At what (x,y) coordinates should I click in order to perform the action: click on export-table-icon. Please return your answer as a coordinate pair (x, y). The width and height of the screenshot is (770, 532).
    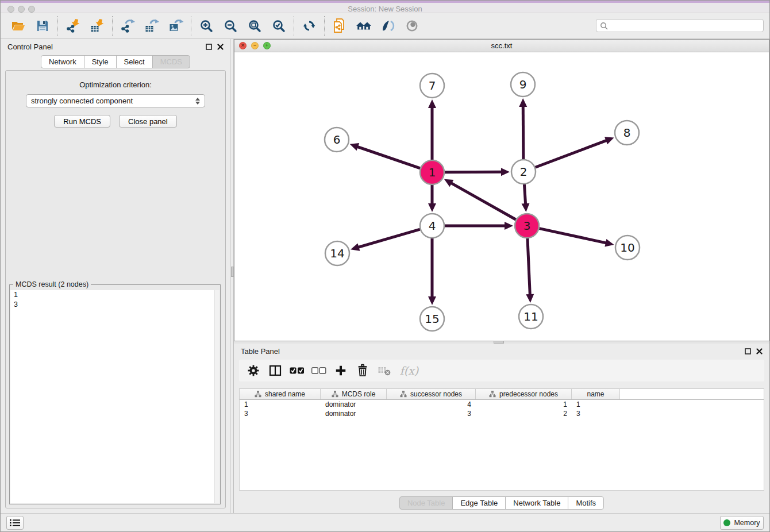
    Looking at the image, I should click on (152, 26).